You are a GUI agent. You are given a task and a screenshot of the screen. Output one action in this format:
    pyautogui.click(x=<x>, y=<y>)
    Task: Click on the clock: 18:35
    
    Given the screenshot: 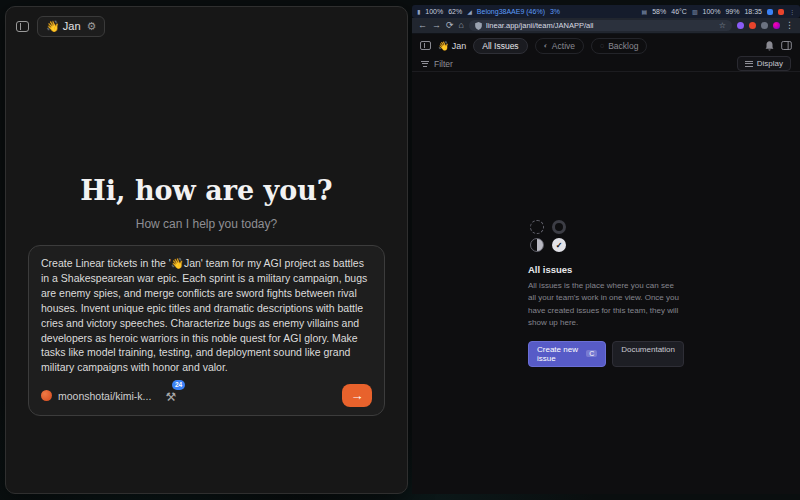 What is the action you would take?
    pyautogui.click(x=753, y=12)
    